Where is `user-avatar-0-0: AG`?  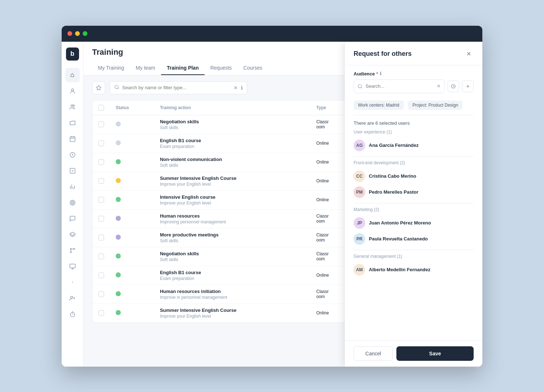
user-avatar-0-0: AG is located at coordinates (359, 145).